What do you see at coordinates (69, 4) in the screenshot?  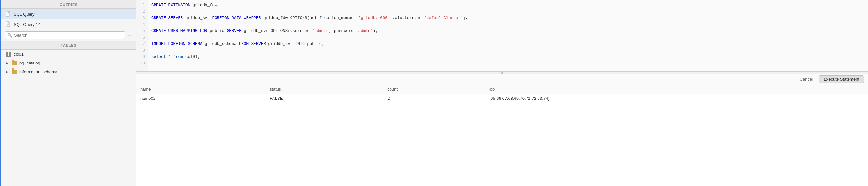 I see `queries-section-header: QUERIES` at bounding box center [69, 4].